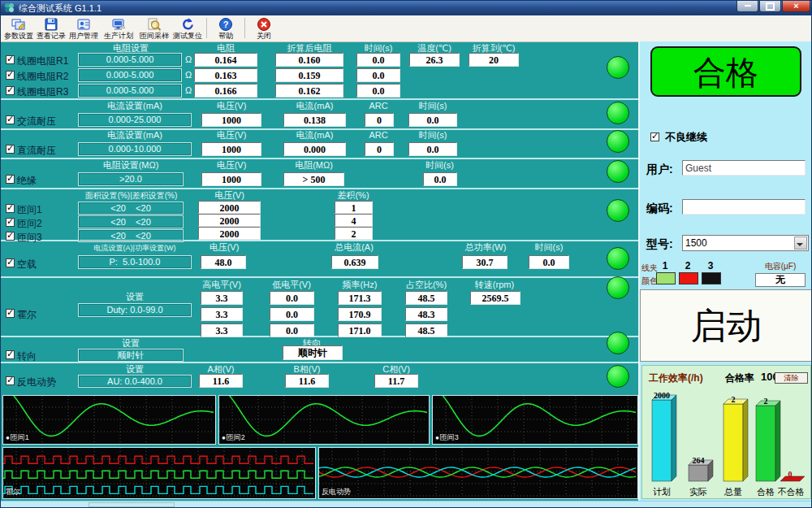 The width and height of the screenshot is (812, 508). Describe the element at coordinates (222, 330) in the screenshot. I see `value-box: 3.3` at that location.